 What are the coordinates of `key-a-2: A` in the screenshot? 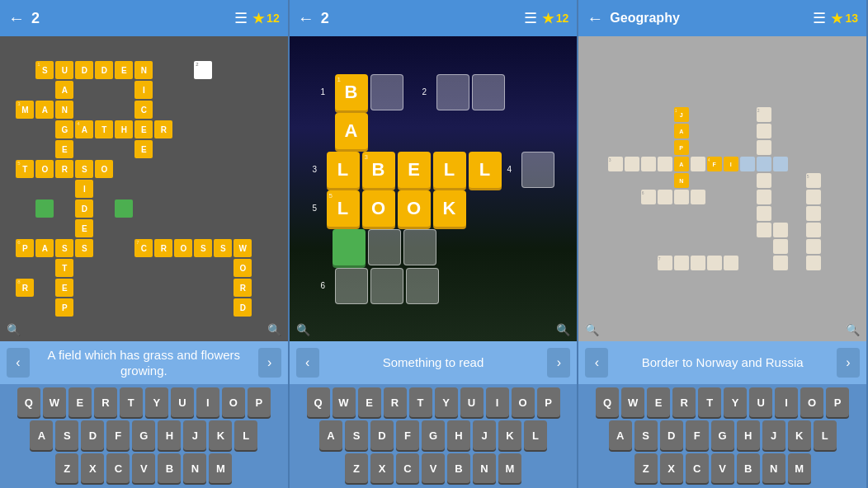 It's located at (331, 435).